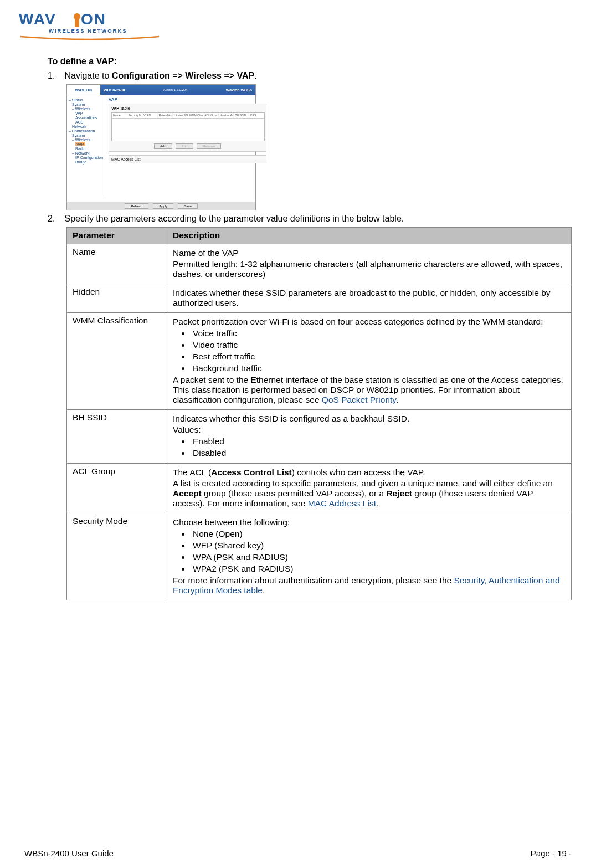  Describe the element at coordinates (378, 534) in the screenshot. I see `list-item: None (Open)` at that location.